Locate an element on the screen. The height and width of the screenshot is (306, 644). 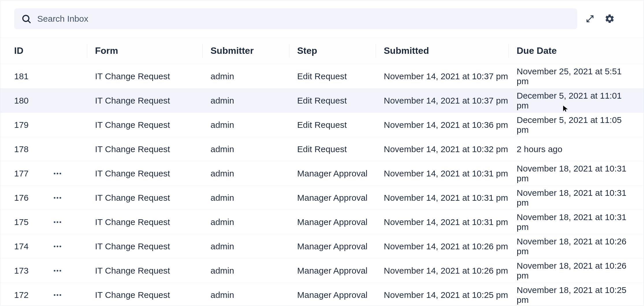
cell-id: 178 is located at coordinates (55, 149).